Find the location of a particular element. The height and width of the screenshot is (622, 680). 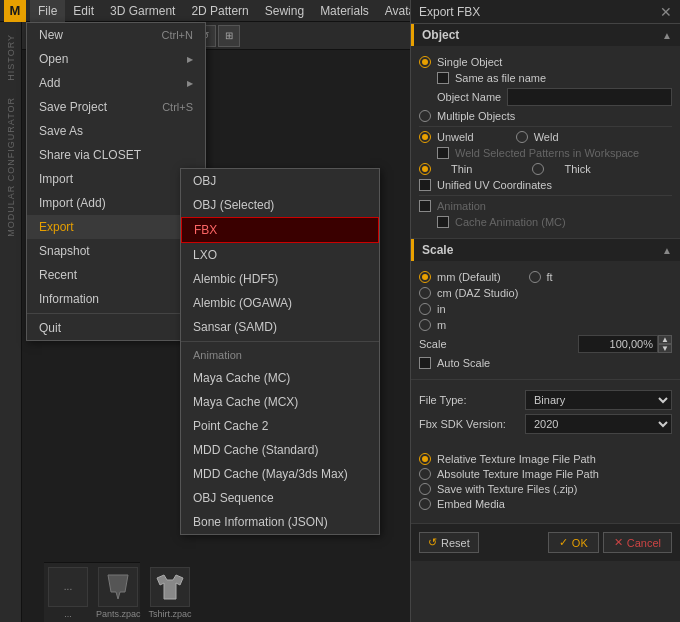

fbx-sdk-row: Fbx SDK Version: 2020 2019 2018 is located at coordinates (546, 424).